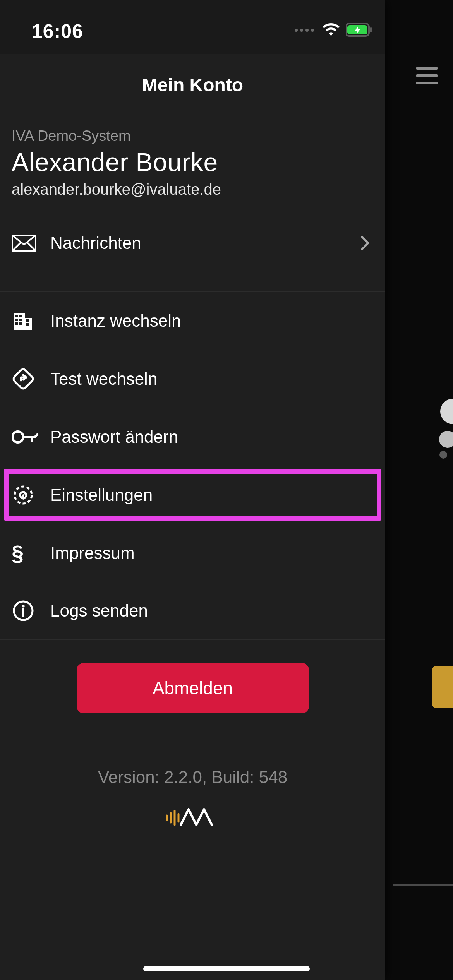 Image resolution: width=453 pixels, height=980 pixels. What do you see at coordinates (193, 777) in the screenshot?
I see `version-label: Version: 2.2.0, Build: 548` at bounding box center [193, 777].